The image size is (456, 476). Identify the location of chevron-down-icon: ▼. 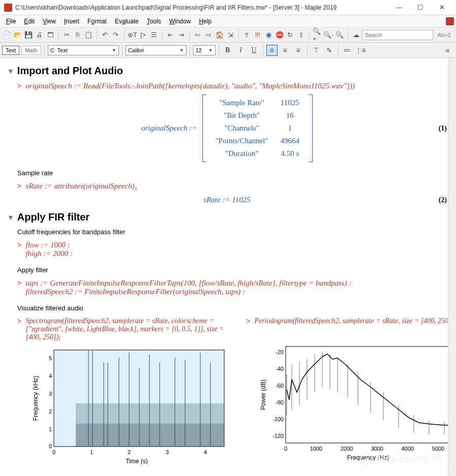
(114, 50).